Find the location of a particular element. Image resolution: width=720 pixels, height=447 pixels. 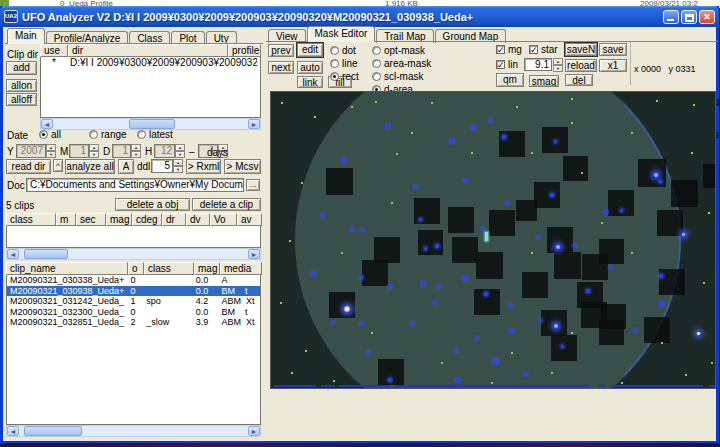

clip-col-o: o is located at coordinates (136, 268).